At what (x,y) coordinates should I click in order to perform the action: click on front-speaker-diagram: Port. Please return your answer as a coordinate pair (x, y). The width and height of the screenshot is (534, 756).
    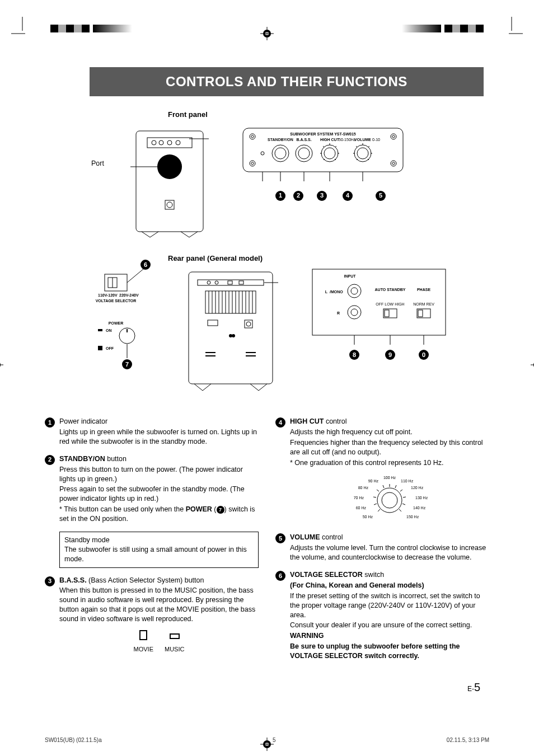
    Looking at the image, I should click on (170, 185).